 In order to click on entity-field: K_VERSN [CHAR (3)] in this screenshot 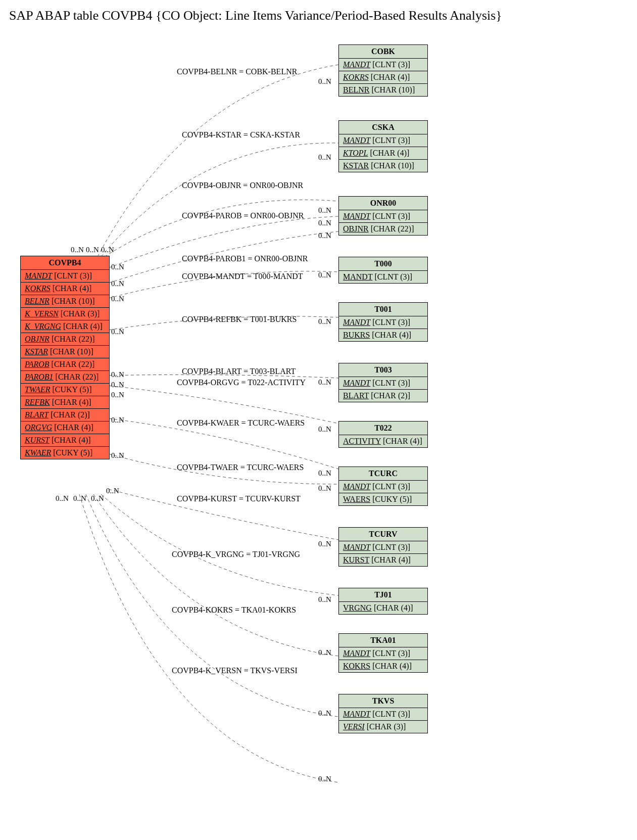, I will do `click(65, 314)`.